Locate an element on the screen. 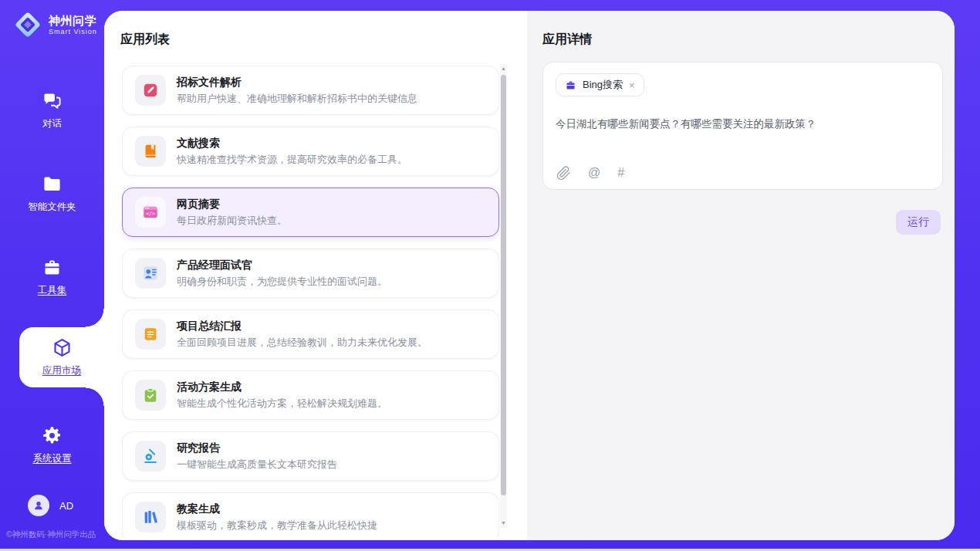 The width and height of the screenshot is (980, 551). app-list-item: 文献搜索 快速精准查找学术资源，提高研究效率的必备工具。 is located at coordinates (310, 151).